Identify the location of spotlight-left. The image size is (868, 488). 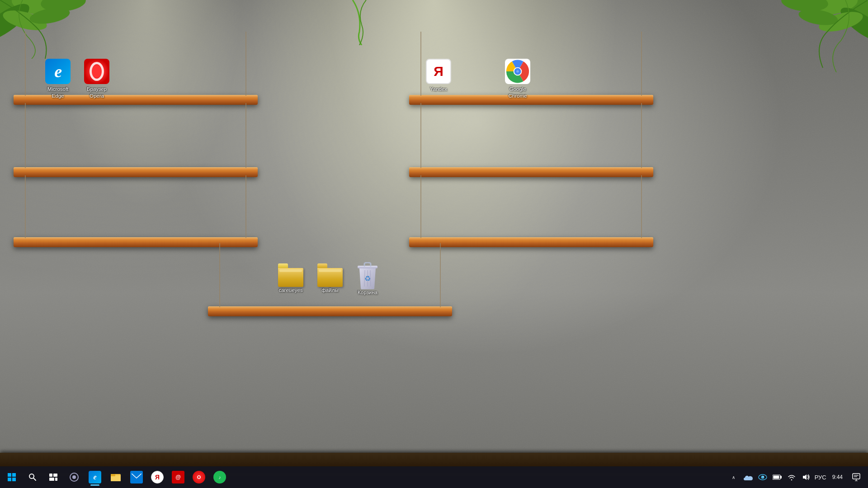
(147, 113).